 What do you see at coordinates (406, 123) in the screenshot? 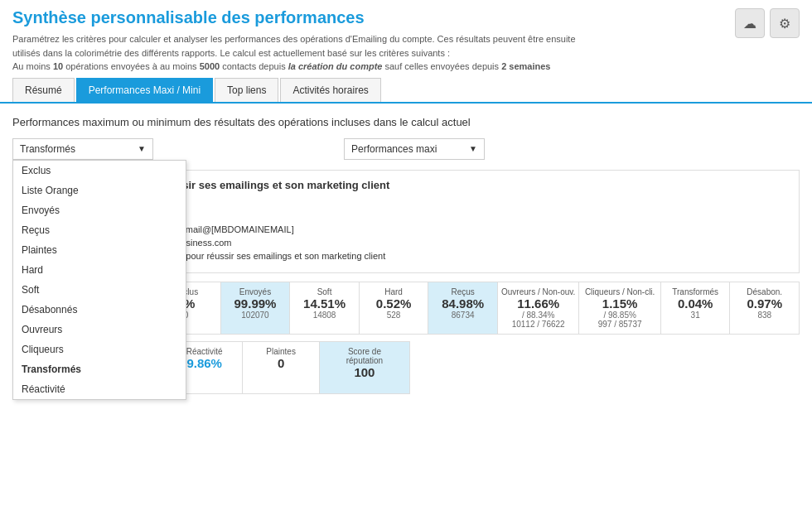
I see `section-title: Performances maximum ou minimum des résu…` at bounding box center [406, 123].